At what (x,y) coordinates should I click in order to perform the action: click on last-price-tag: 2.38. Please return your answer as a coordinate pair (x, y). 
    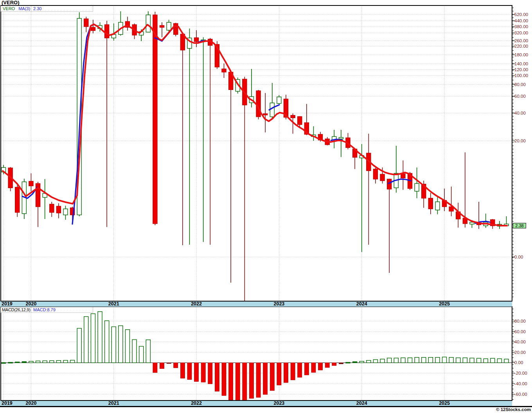
    Looking at the image, I should click on (519, 226).